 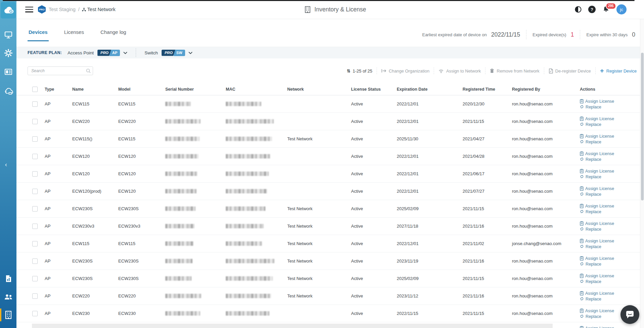 I want to click on assign-to-network-button: Assign to Network, so click(x=460, y=71).